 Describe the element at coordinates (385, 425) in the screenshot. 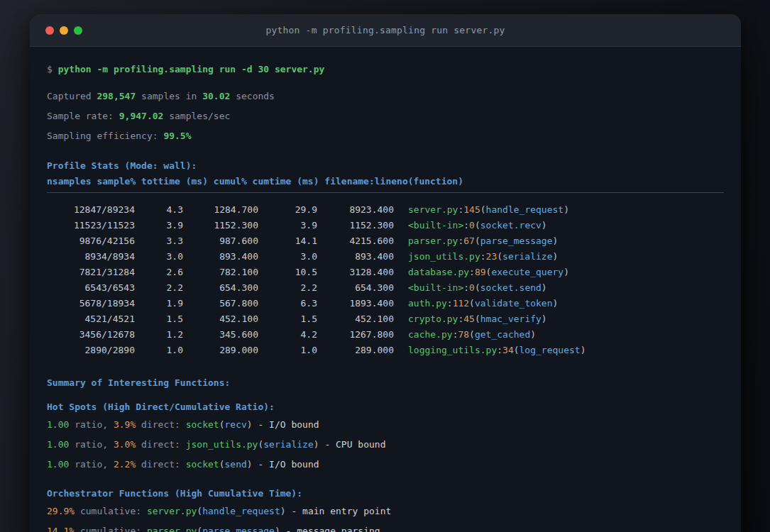

I see `hot-spot-line: 1.00 ratio, 3.9% direct: socket(recv) - …` at that location.